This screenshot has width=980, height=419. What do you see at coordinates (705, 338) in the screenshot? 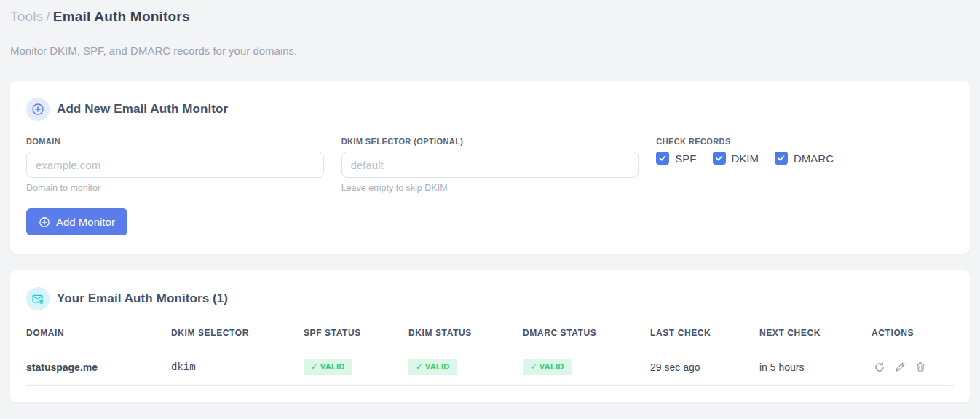
I see `column-header-last-check: LAST CHECK` at bounding box center [705, 338].